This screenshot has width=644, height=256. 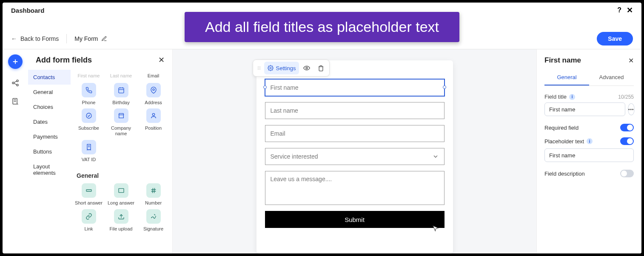 What do you see at coordinates (121, 191) in the screenshot?
I see `long-answer-icon` at bounding box center [121, 191].